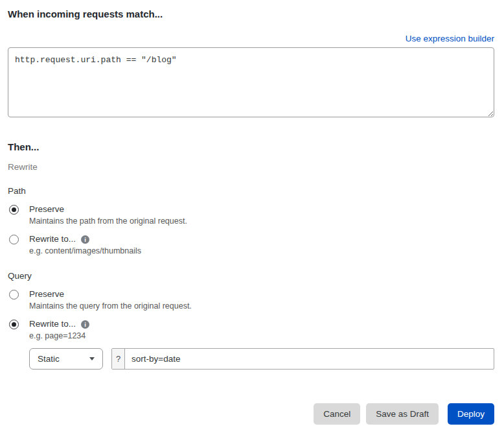  I want to click on save-as-draft-button: Save as Draft, so click(402, 414).